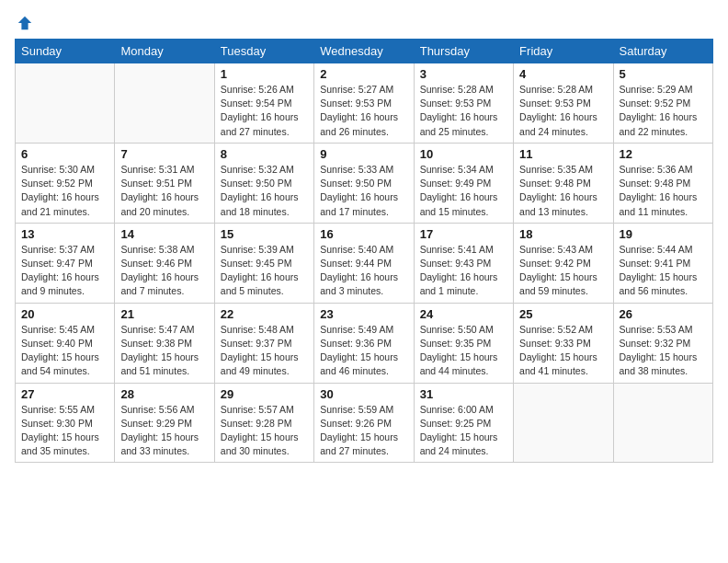 Image resolution: width=728 pixels, height=563 pixels. What do you see at coordinates (463, 155) in the screenshot?
I see `day-number: 10` at bounding box center [463, 155].